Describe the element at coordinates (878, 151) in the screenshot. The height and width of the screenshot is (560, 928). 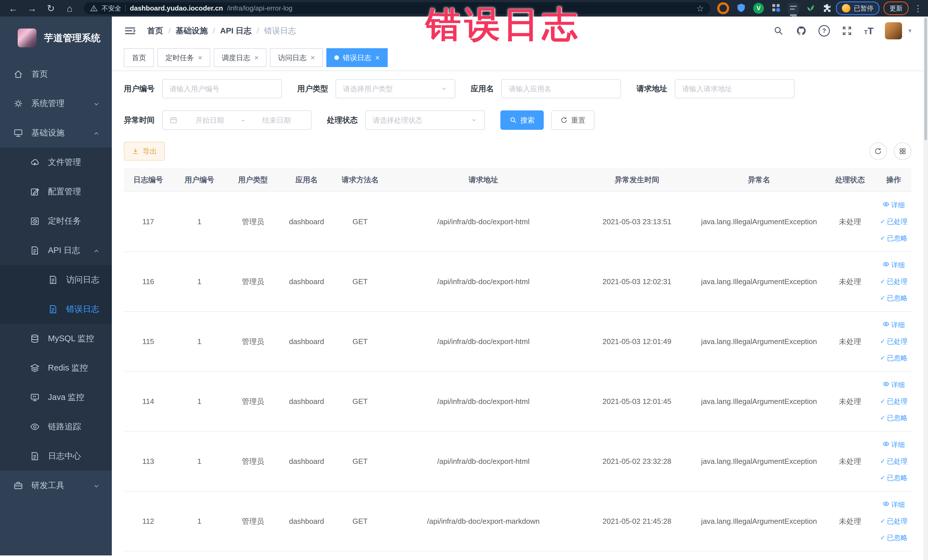
I see `refresh-icon` at that location.